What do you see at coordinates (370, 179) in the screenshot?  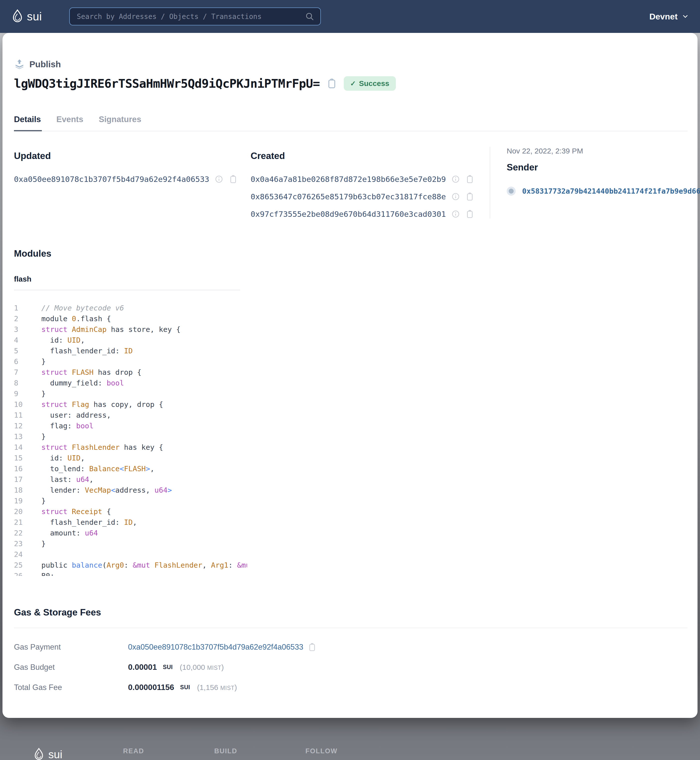 I see `object-address-row: 0x0a46a7a81be0268f87d872e198b66e3e5e7e02…` at bounding box center [370, 179].